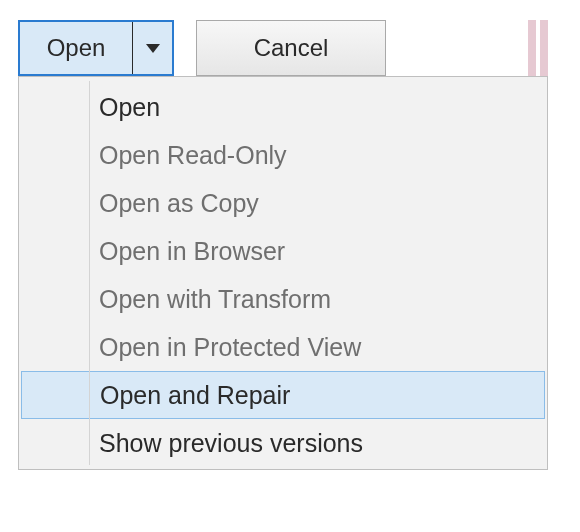 Image resolution: width=580 pixels, height=532 pixels. I want to click on menu-icon-rail, so click(90, 273).